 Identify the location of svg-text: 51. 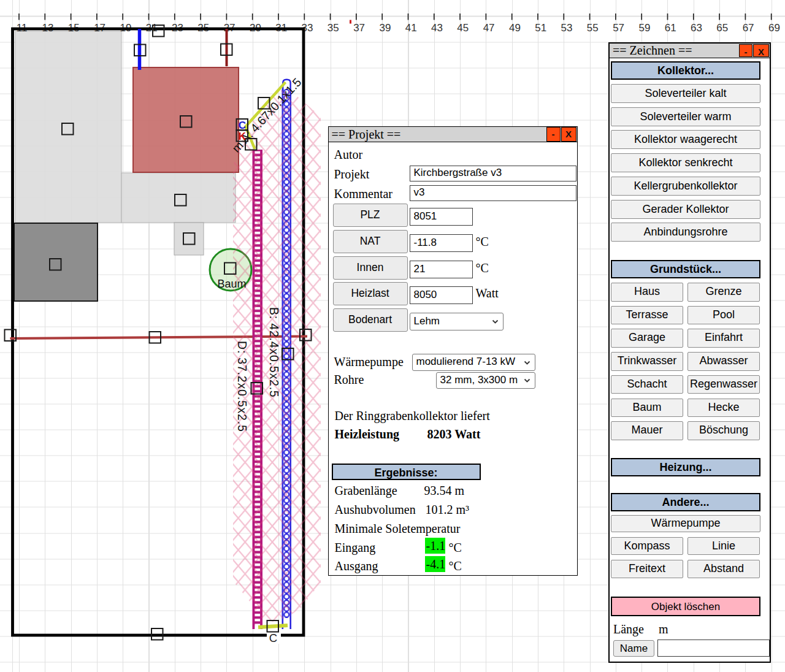
(541, 28).